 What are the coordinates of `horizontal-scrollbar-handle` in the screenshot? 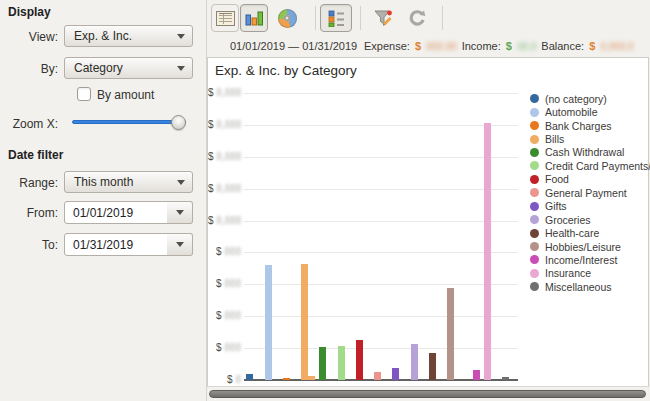 It's located at (428, 394).